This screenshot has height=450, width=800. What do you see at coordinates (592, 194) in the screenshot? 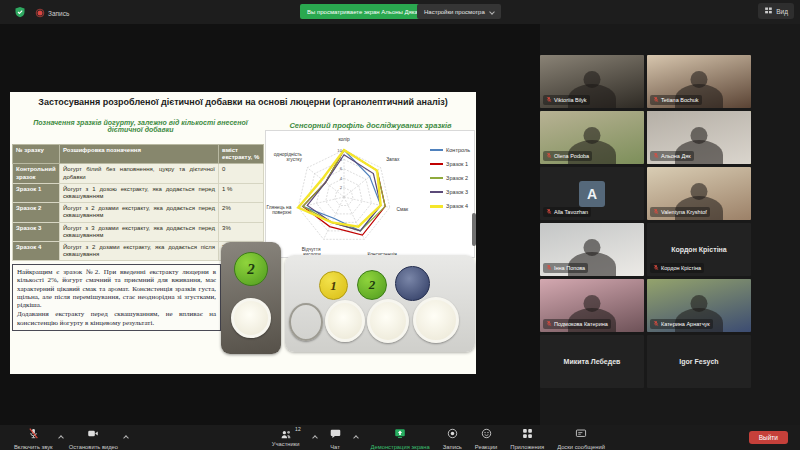
I see `avatar: A` at bounding box center [592, 194].